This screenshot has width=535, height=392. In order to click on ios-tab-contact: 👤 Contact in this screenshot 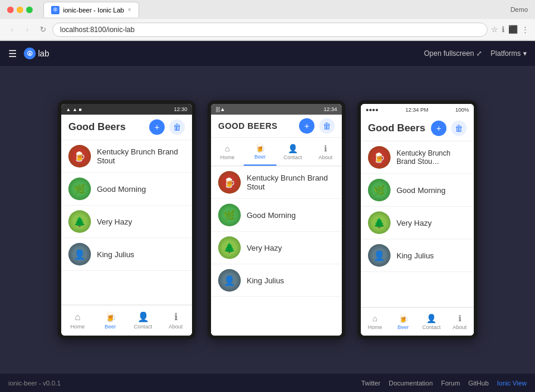, I will do `click(432, 322)`.